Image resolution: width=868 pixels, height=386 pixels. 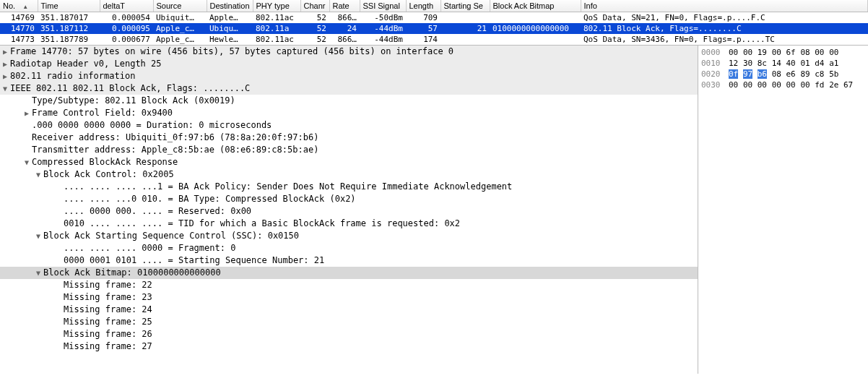 I want to click on col-startseq: Starting Se, so click(x=465, y=6).